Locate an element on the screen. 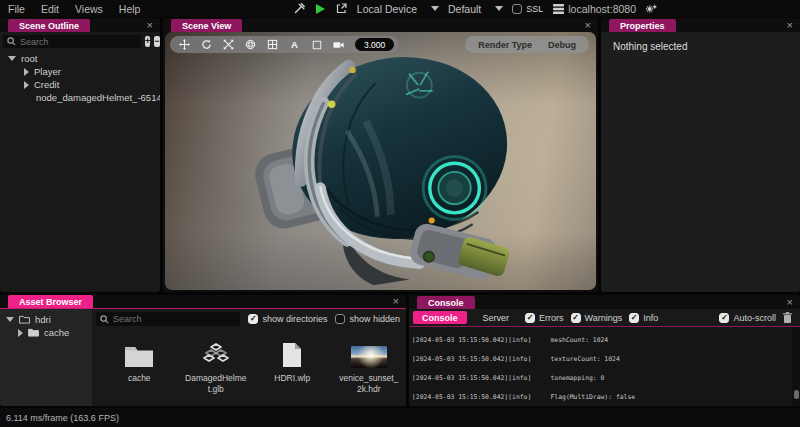  warnings-checkbox: ✓ is located at coordinates (576, 318).